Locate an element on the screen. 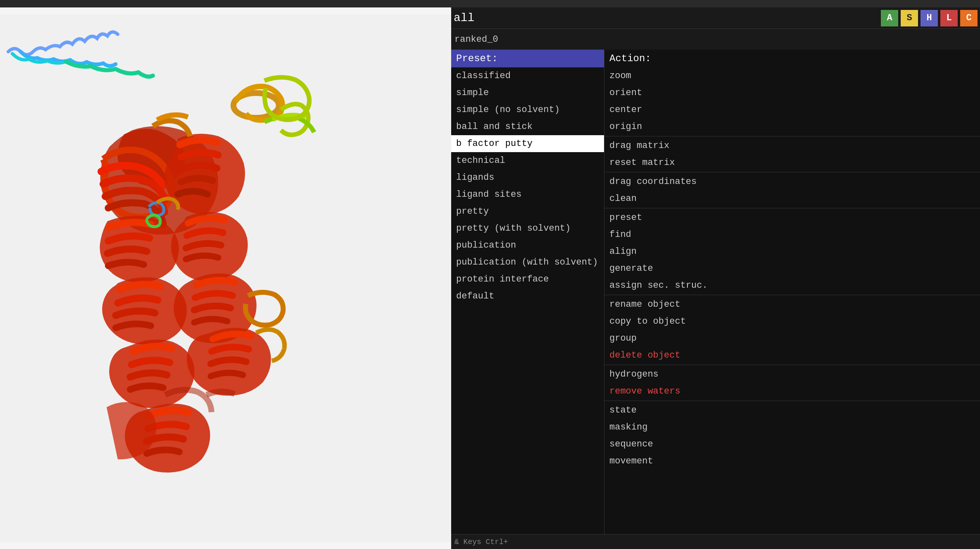  ranked-row: ranked_0 is located at coordinates (716, 39).